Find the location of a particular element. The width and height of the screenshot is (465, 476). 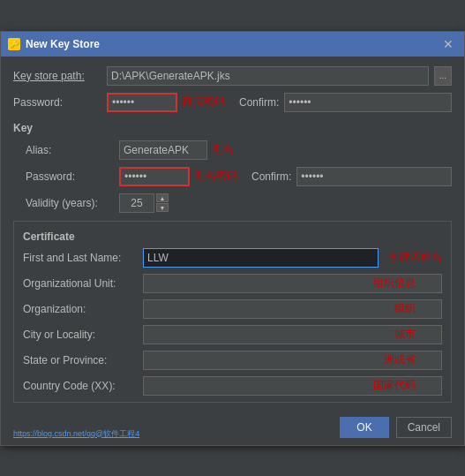

keystore-confirm-label: Confirm: is located at coordinates (259, 102).